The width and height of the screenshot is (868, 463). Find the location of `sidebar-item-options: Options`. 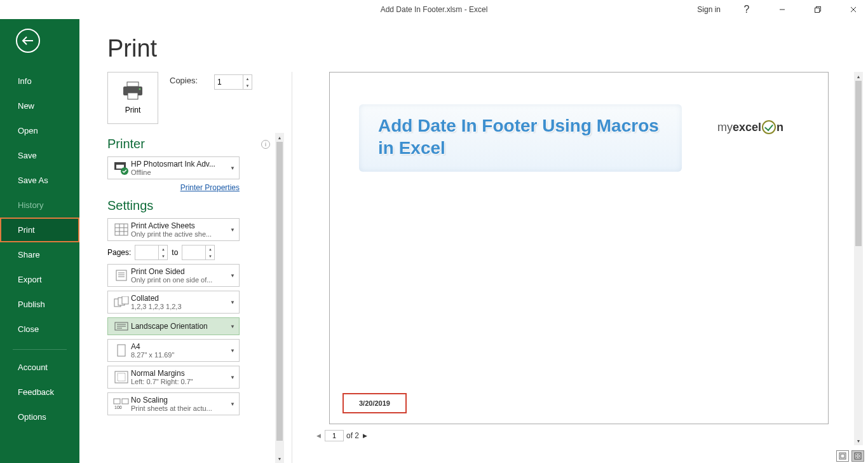

sidebar-item-options: Options is located at coordinates (39, 417).